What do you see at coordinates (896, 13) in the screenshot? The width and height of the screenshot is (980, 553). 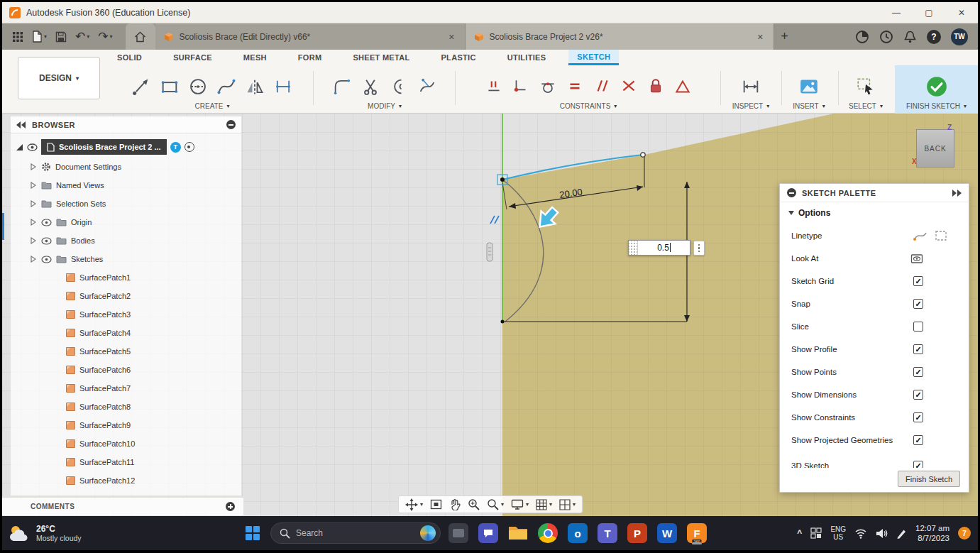 I see `minimize-button: —` at bounding box center [896, 13].